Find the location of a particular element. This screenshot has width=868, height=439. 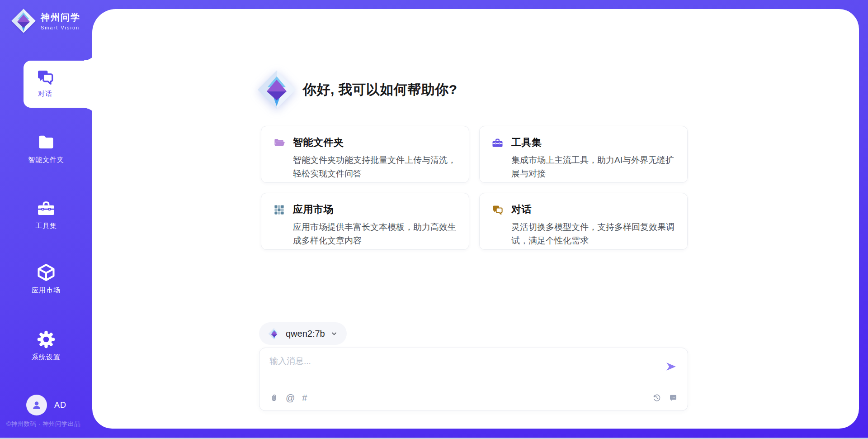

card-description: 灵活切换多模型文件，支持多样回复效果调试，满足个性化需求 is located at coordinates (593, 234).